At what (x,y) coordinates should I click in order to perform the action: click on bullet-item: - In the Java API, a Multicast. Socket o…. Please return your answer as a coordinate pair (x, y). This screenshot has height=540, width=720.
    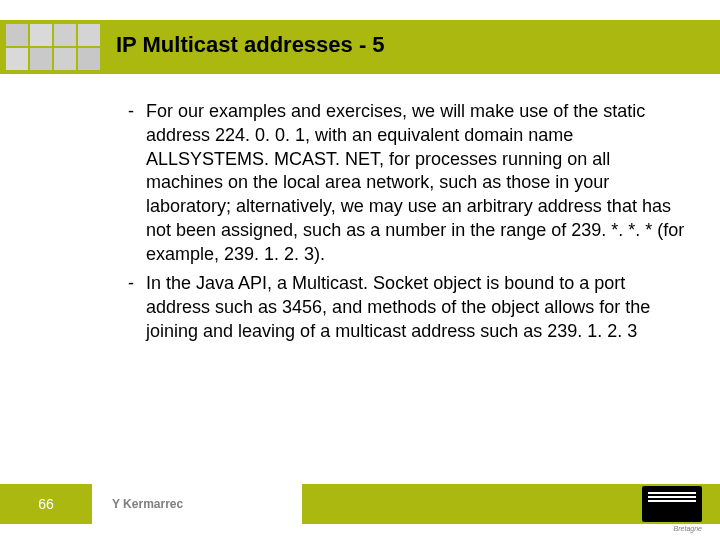
    Looking at the image, I should click on (408, 308).